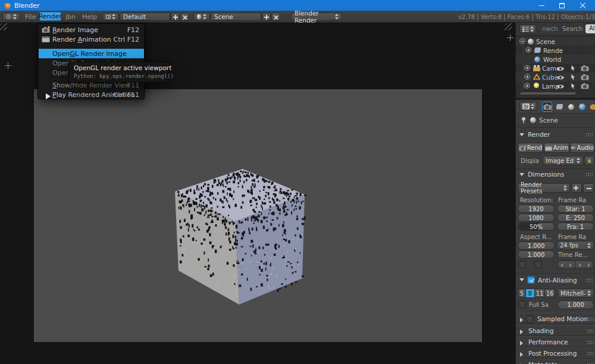  What do you see at coordinates (582, 148) in the screenshot?
I see `render-audio-button: Audio` at bounding box center [582, 148].